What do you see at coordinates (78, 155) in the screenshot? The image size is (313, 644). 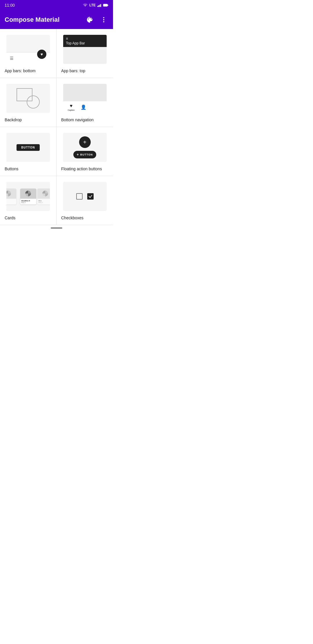 I see `fab-extended-plus-icon: +` at bounding box center [78, 155].